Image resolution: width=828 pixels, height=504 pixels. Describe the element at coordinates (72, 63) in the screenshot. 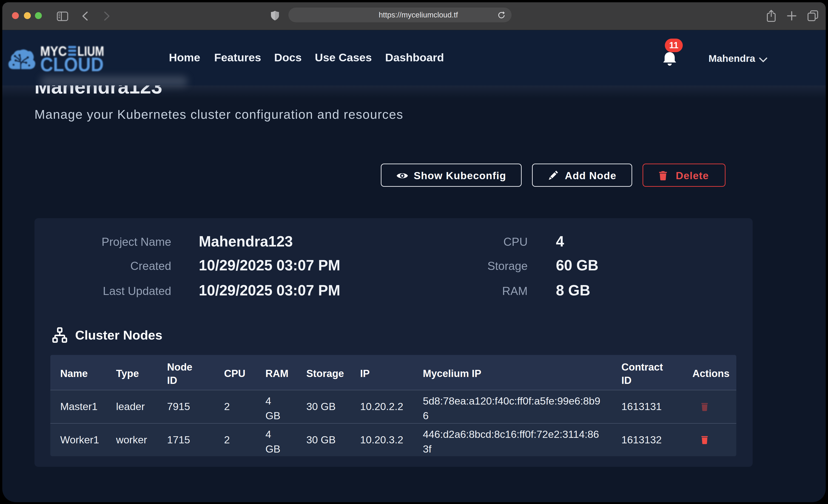

I see `svg-text: CLOUD` at that location.